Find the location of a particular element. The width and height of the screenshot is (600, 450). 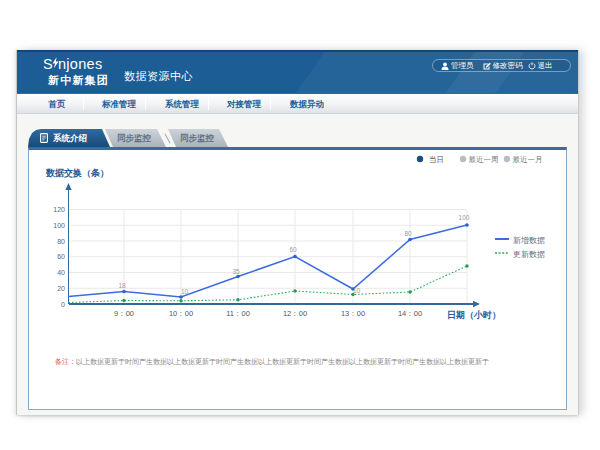

svg-text: 13：00 is located at coordinates (353, 314).